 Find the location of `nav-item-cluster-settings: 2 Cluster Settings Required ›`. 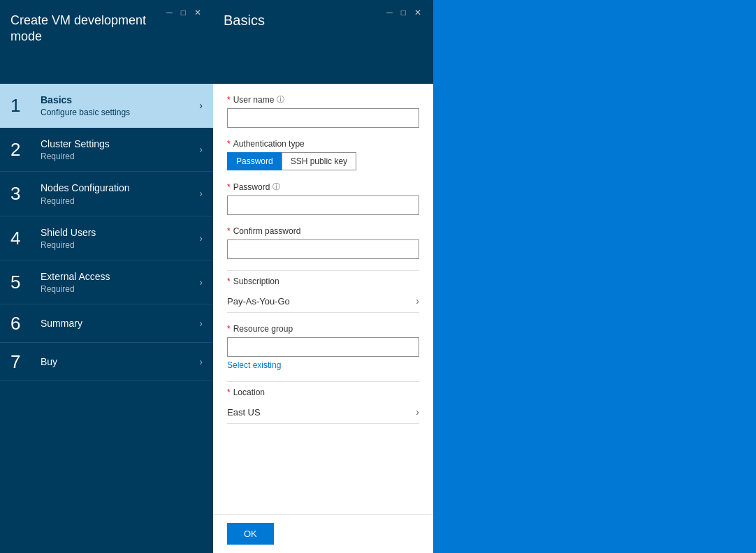

nav-item-cluster-settings: 2 Cluster Settings Required › is located at coordinates (106, 149).